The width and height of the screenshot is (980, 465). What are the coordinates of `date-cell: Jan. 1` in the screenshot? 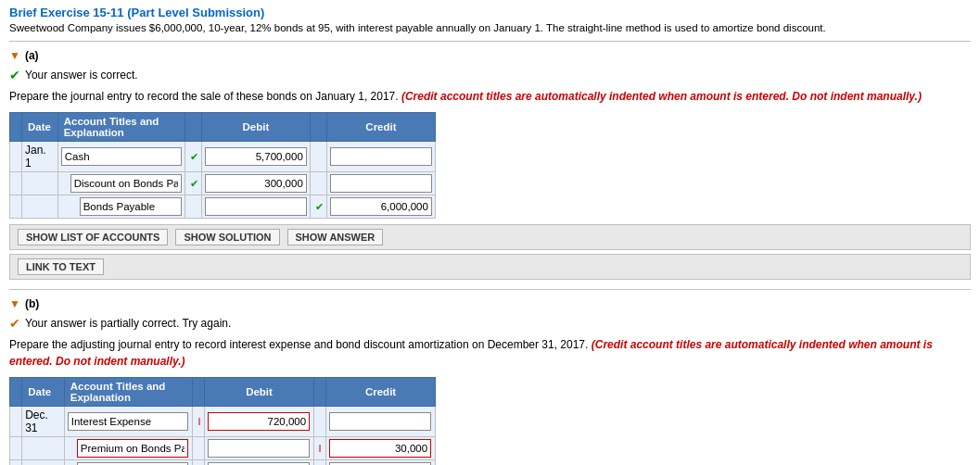 It's located at (41, 157).